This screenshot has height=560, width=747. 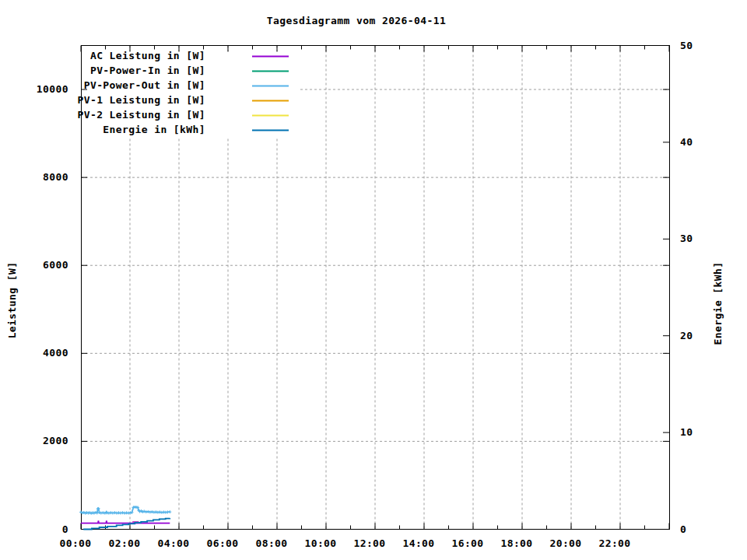 I want to click on y-left-tick-label: 0, so click(x=34, y=530).